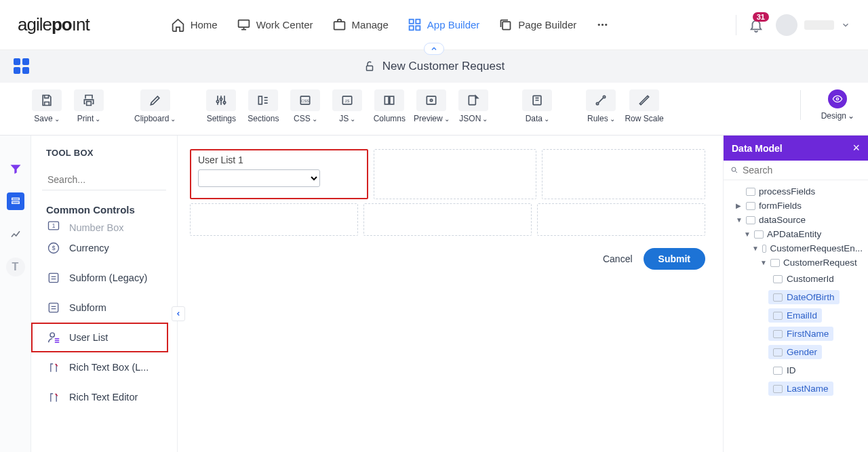 The height and width of the screenshot is (452, 868). Describe the element at coordinates (104, 248) in the screenshot. I see `toolbox-item-currency: $ Currency` at that location.